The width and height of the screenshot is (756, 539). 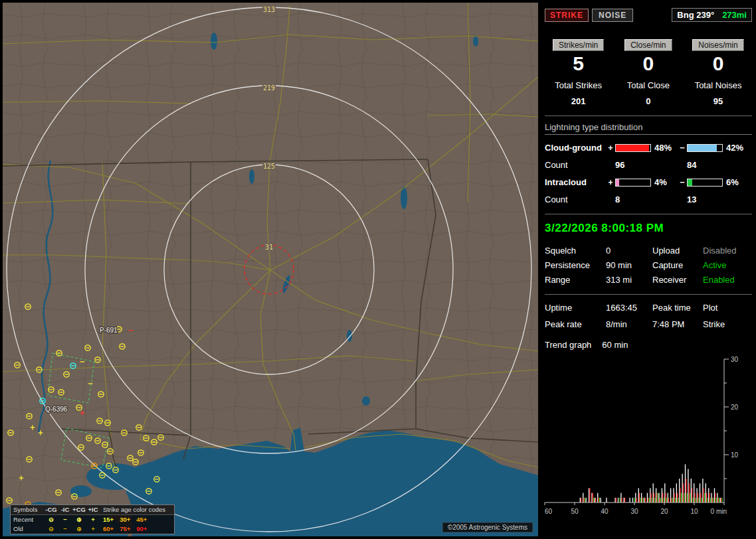 What do you see at coordinates (629, 308) in the screenshot?
I see `uptime-value: 1663:45` at bounding box center [629, 308].